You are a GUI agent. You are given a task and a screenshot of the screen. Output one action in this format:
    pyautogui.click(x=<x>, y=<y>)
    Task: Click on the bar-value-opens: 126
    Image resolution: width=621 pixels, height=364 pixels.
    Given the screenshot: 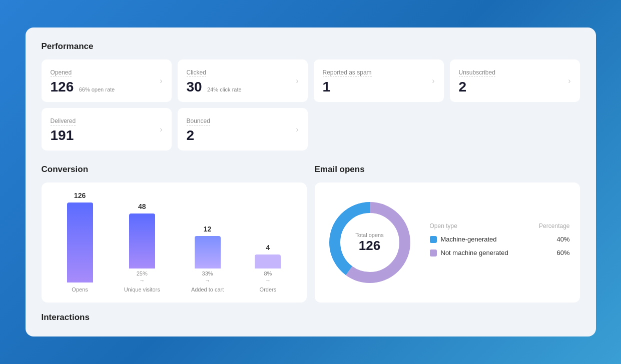 What is the action you would take?
    pyautogui.click(x=80, y=196)
    